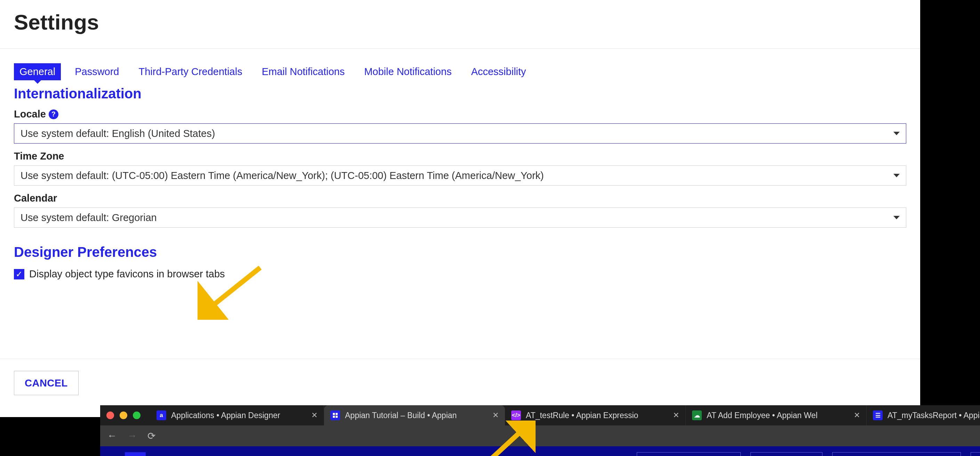 The image size is (980, 456). Describe the element at coordinates (460, 133) in the screenshot. I see `locale-select: Use system default: English (United Stat…` at that location.